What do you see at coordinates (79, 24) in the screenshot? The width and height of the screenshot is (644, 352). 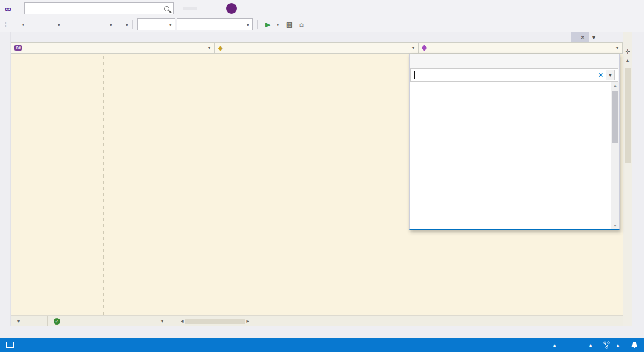 I see `save-button` at bounding box center [79, 24].